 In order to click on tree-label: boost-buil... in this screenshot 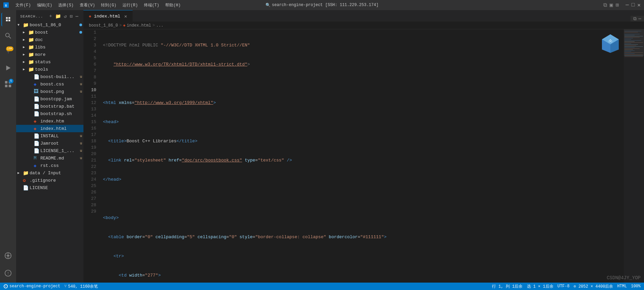, I will do `click(59, 77)`.